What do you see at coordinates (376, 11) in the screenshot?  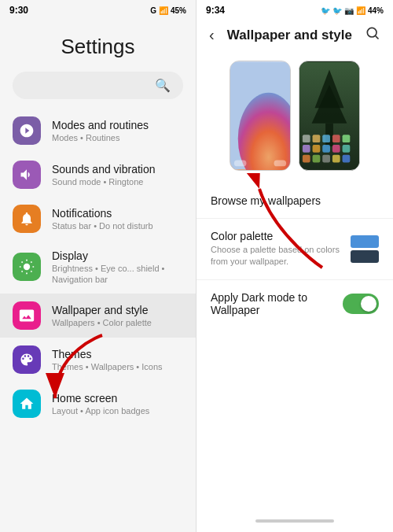 I see `battery-right: 44%` at bounding box center [376, 11].